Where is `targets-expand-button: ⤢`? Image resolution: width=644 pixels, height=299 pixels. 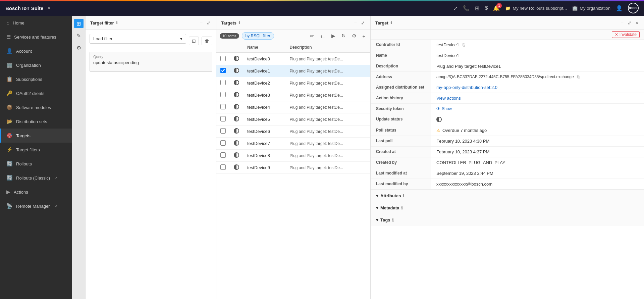 targets-expand-button: ⤢ is located at coordinates (363, 23).